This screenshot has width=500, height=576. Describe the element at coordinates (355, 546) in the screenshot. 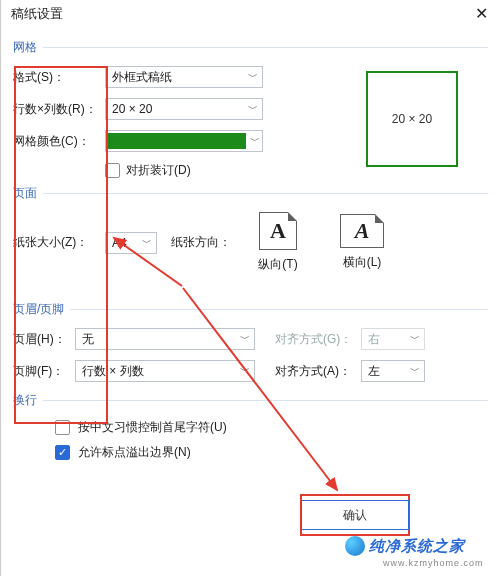

I see `watermark-logo-icon` at that location.